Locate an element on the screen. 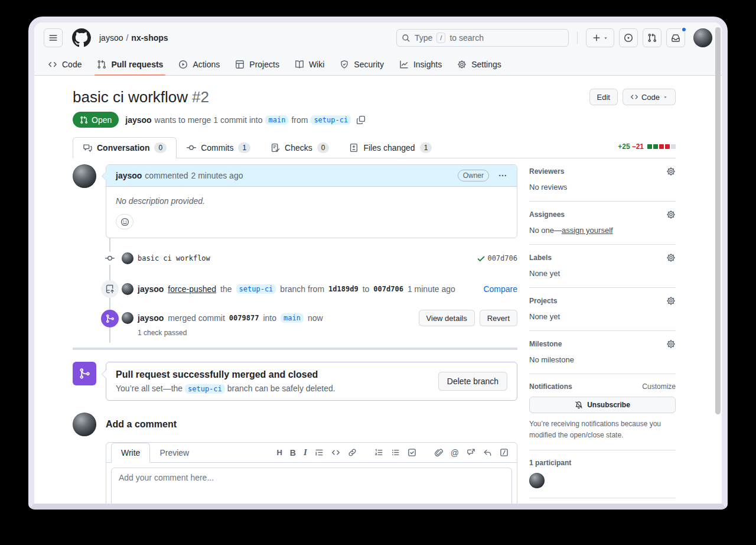 Image resolution: width=756 pixels, height=545 pixels. current-user-avatar is located at coordinates (84, 424).